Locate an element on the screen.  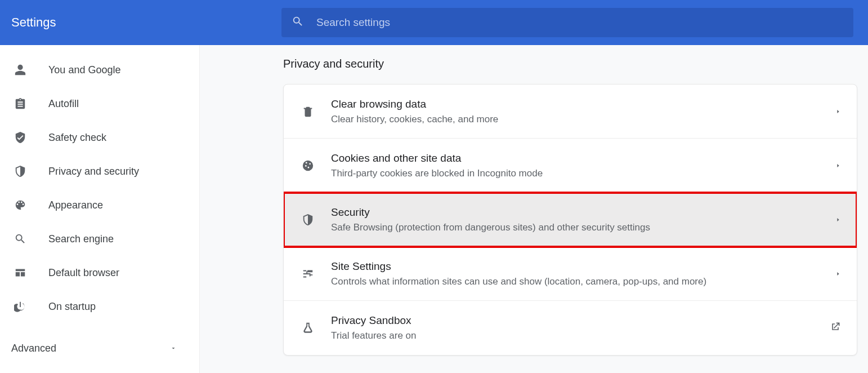
row-cookies: Cookies and other site data Third-party … is located at coordinates (570, 166).